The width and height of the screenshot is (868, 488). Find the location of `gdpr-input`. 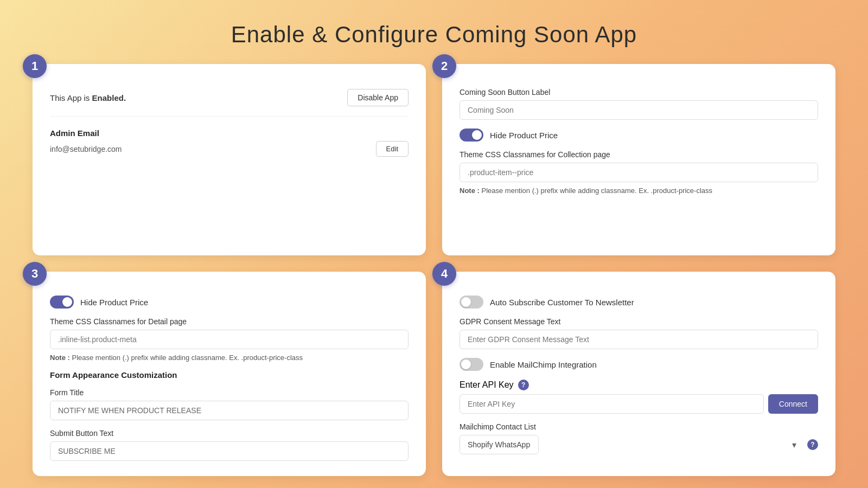

gdpr-input is located at coordinates (639, 339).